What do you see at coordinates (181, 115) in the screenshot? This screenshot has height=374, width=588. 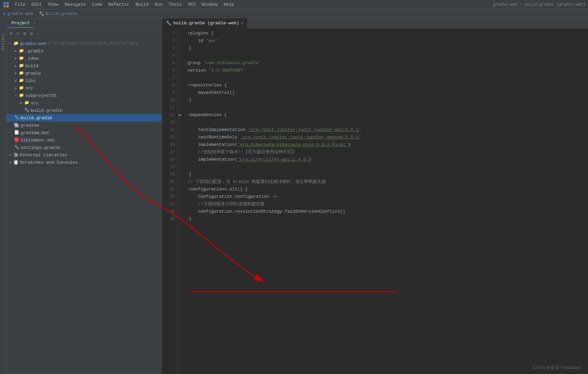 I see `run-marker: ▶` at bounding box center [181, 115].